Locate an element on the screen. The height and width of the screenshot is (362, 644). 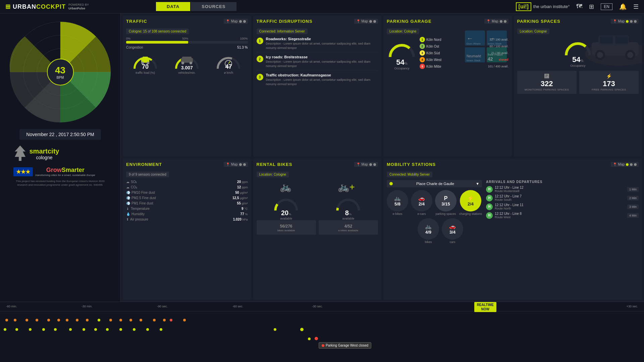
environment-map-badge: 📍Map is located at coordinates (235, 164).